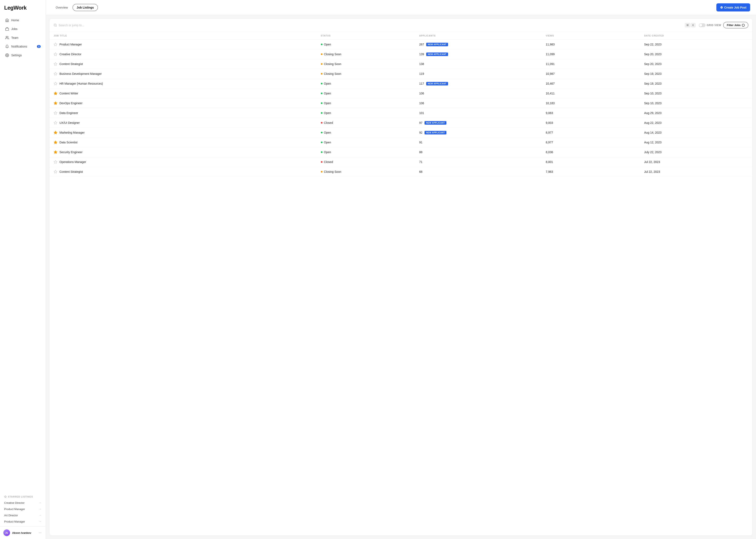 This screenshot has height=539, width=756. Describe the element at coordinates (696, 152) in the screenshot. I see `date-cell: July 22, 2023` at that location.